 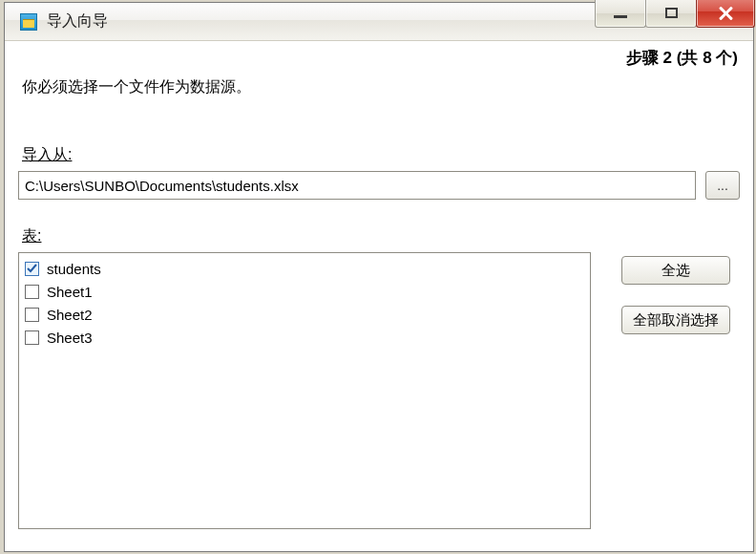 I want to click on close-button, so click(x=725, y=13).